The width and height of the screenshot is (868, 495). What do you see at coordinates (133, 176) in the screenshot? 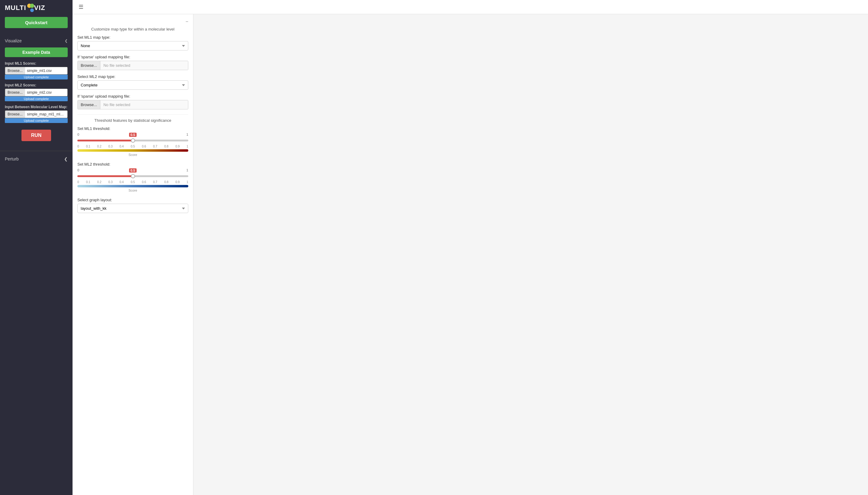
I see `ml2-slider-container` at bounding box center [133, 176].